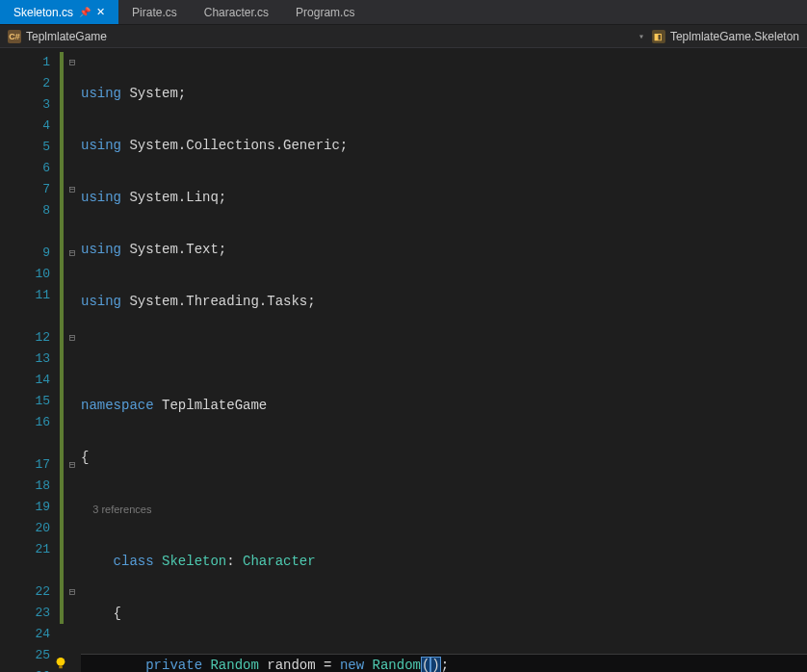 The width and height of the screenshot is (807, 672). I want to click on breadcrumb-class: ◧ TeplmlateGame.Skeleton, so click(726, 37).